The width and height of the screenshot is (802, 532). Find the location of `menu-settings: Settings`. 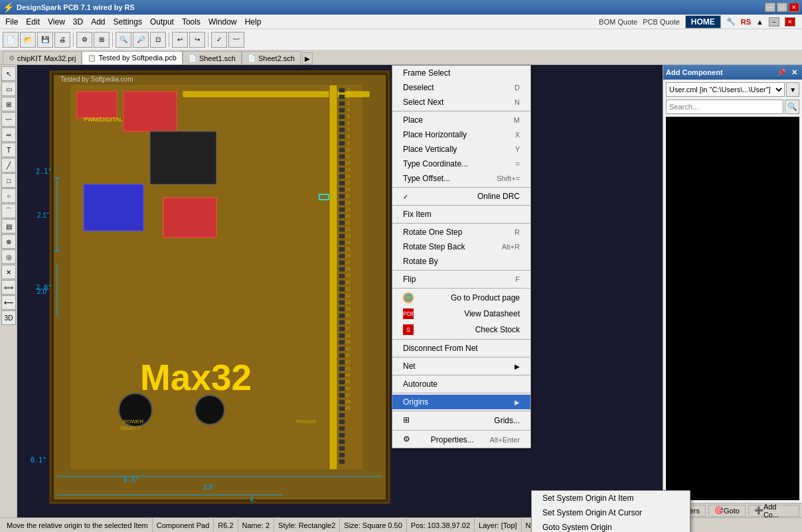

menu-settings: Settings is located at coordinates (127, 22).